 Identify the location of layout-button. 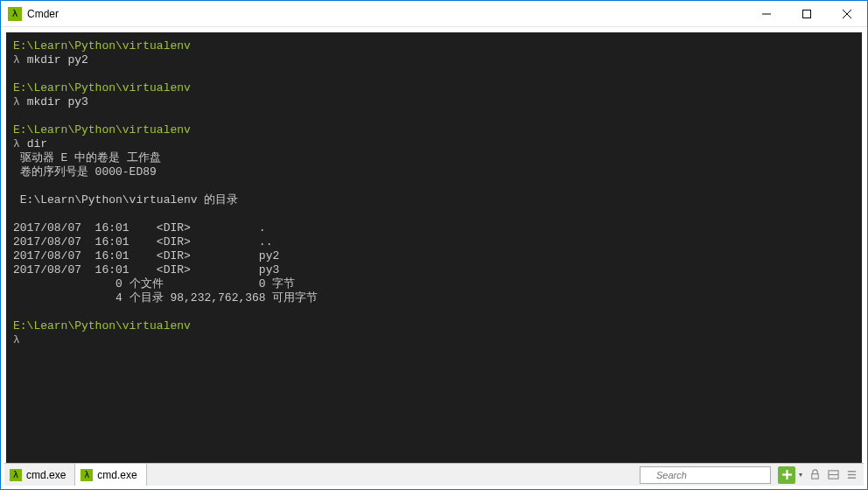
(833, 475).